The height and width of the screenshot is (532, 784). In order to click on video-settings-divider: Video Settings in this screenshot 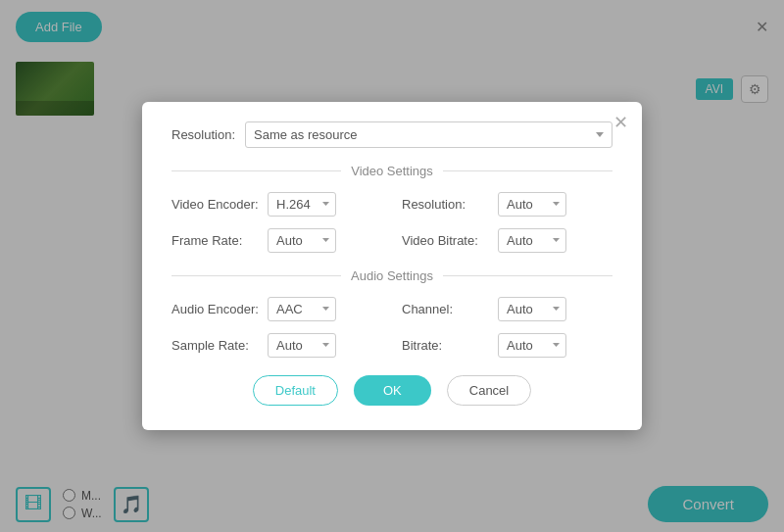, I will do `click(392, 170)`.